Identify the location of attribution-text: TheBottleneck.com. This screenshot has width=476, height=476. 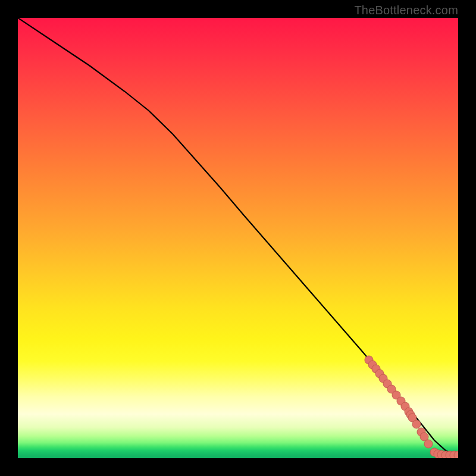
(406, 11).